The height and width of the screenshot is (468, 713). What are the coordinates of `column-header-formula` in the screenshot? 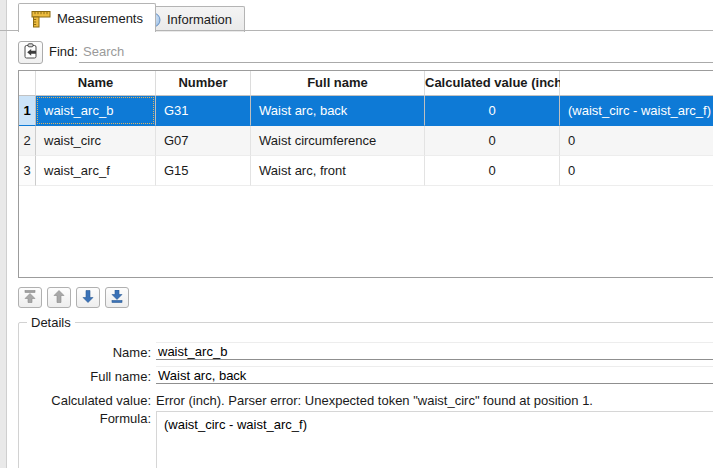 It's located at (636, 84).